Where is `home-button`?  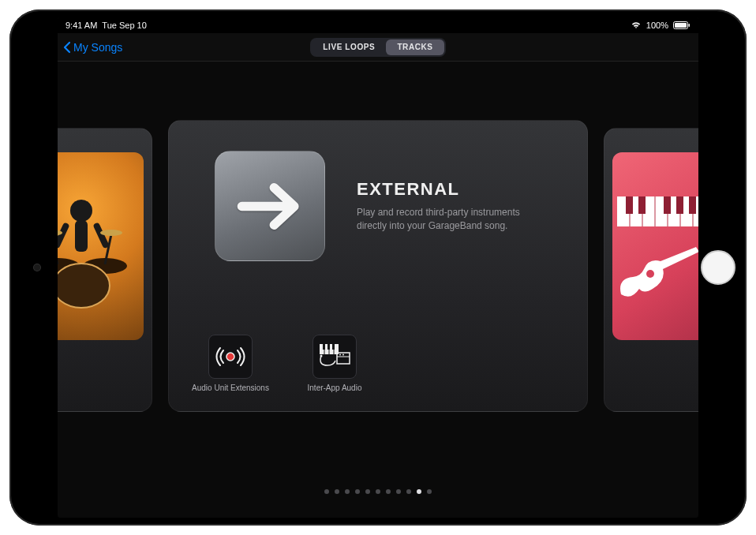
home-button is located at coordinates (718, 268).